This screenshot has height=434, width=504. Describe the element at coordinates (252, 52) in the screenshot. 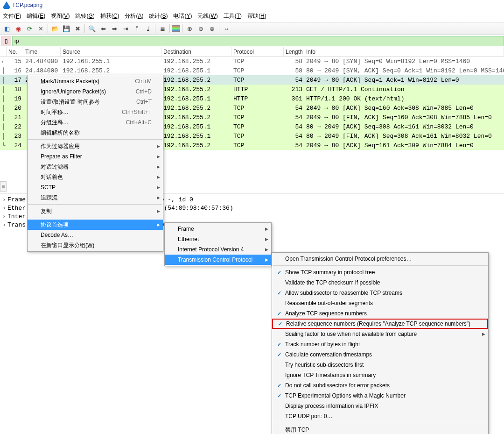

I see `packet-list-header: No. Time Source Destination Protocol Len…` at that location.